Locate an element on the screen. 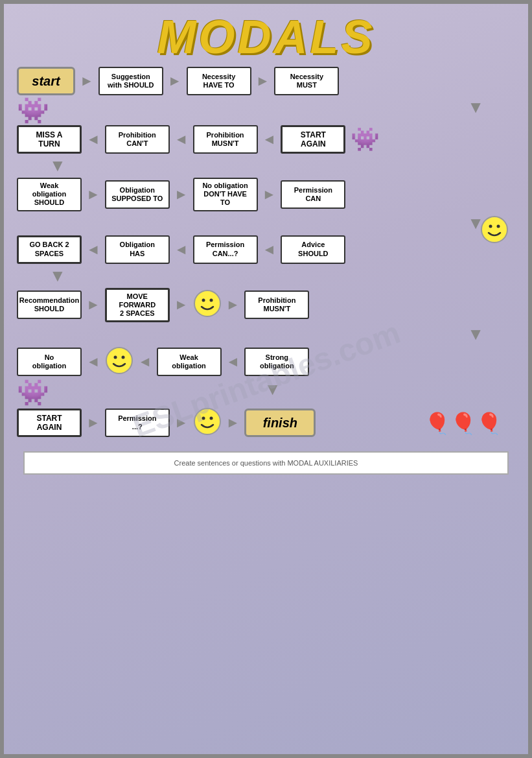 Image resolution: width=532 pixels, height=758 pixels. row-7: GO BACK 2SPACES ◄ ObligationHAS ◄ Permis… is located at coordinates (266, 250).